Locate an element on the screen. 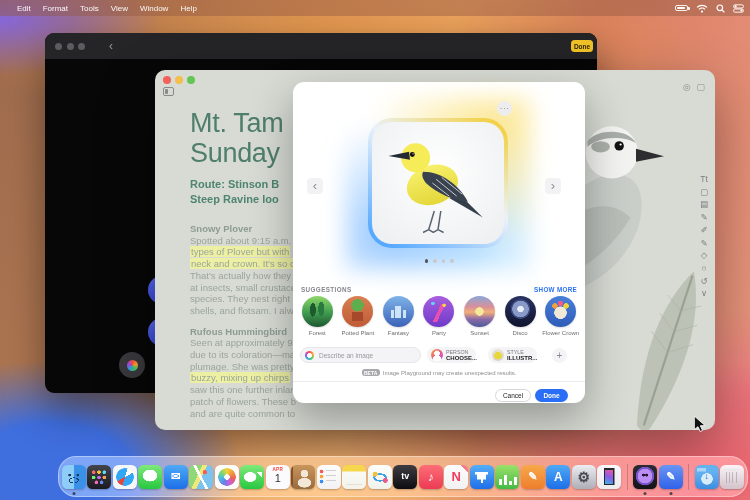 The height and width of the screenshot is (500, 750). dock-facetime is located at coordinates (252, 477).